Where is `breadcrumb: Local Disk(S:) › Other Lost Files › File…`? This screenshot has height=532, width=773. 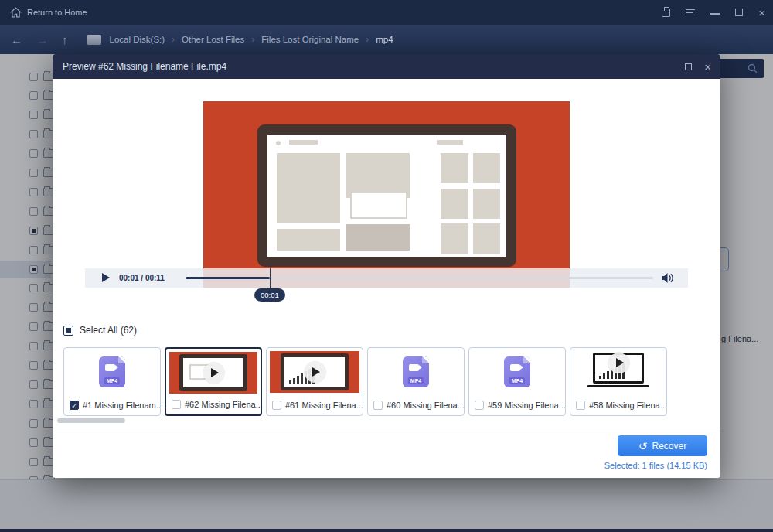
breadcrumb: Local Disk(S:) › Other Lost Files › File… is located at coordinates (252, 39).